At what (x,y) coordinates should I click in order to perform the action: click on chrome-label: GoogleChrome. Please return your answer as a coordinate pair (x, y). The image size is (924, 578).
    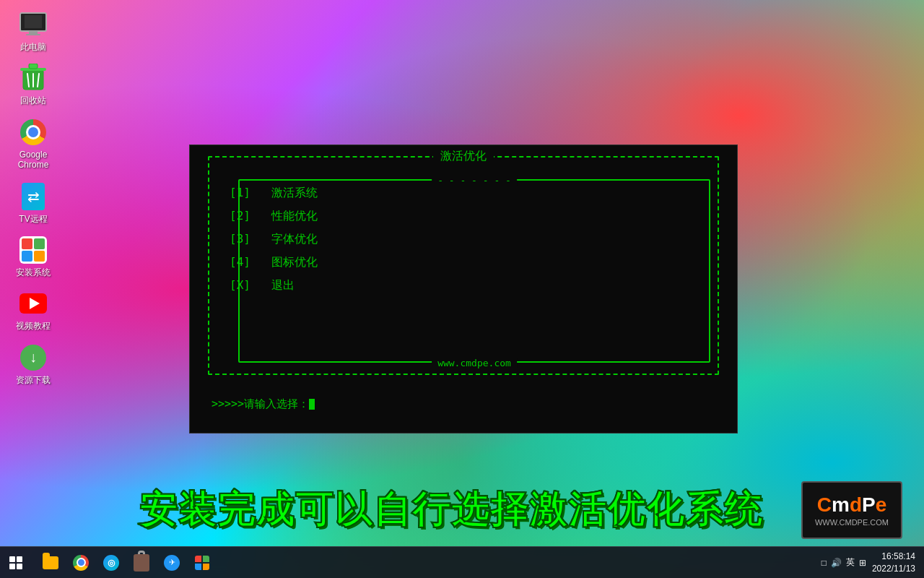
    Looking at the image, I should click on (33, 160).